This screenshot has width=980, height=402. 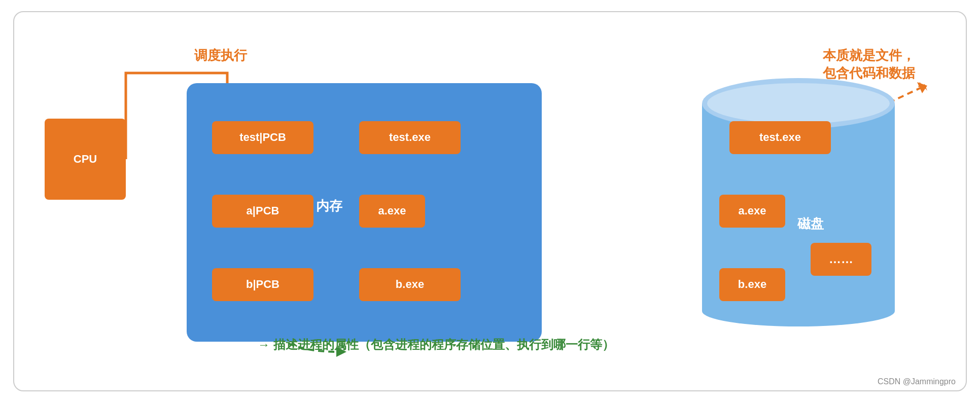 What do you see at coordinates (392, 211) in the screenshot?
I see `a-exe-mem-label: a.exe` at bounding box center [392, 211].